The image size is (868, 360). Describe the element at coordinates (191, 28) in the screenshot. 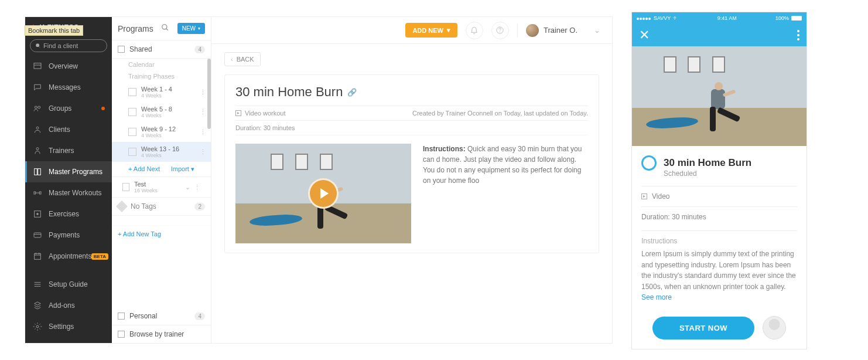

I see `new-program-button: NEW` at that location.